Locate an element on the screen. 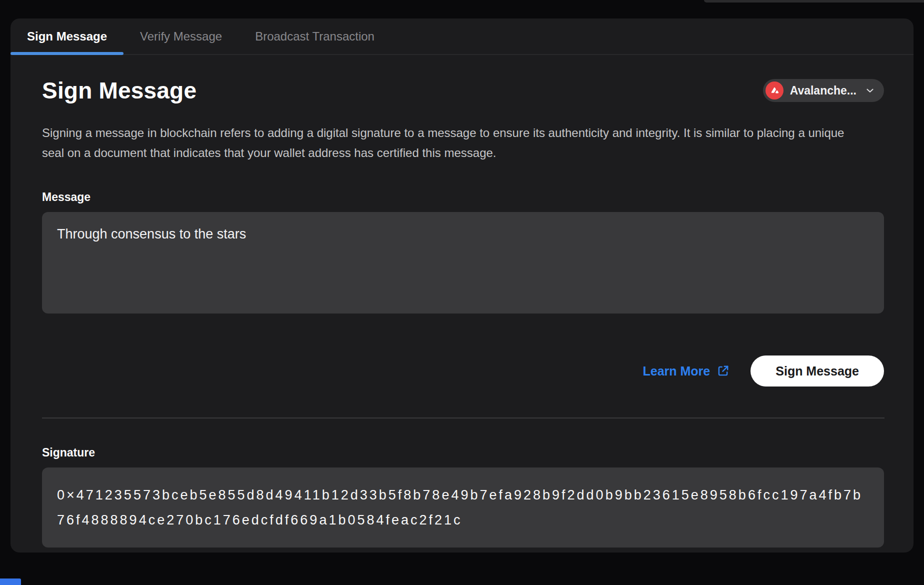 This screenshot has height=585, width=924. external-link-icon is located at coordinates (723, 371).